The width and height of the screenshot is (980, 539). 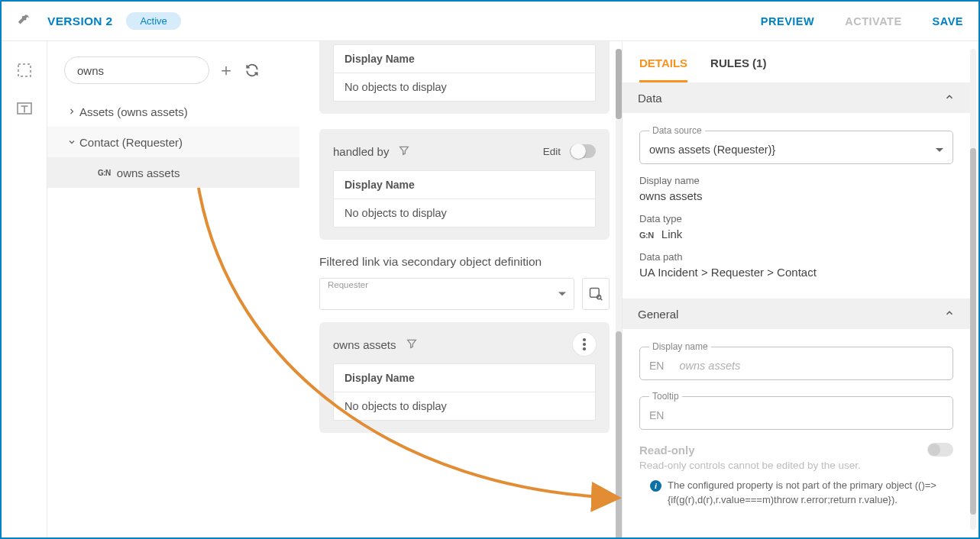 I want to click on chevron-right-icon, so click(x=72, y=111).